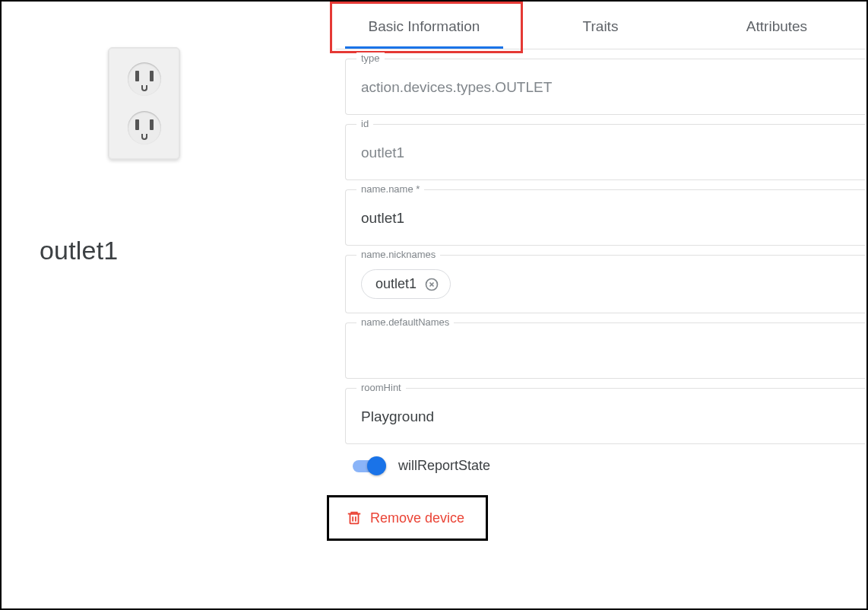  Describe the element at coordinates (605, 284) in the screenshot. I see `field-nicknames: name.nicknames outlet1` at that location.